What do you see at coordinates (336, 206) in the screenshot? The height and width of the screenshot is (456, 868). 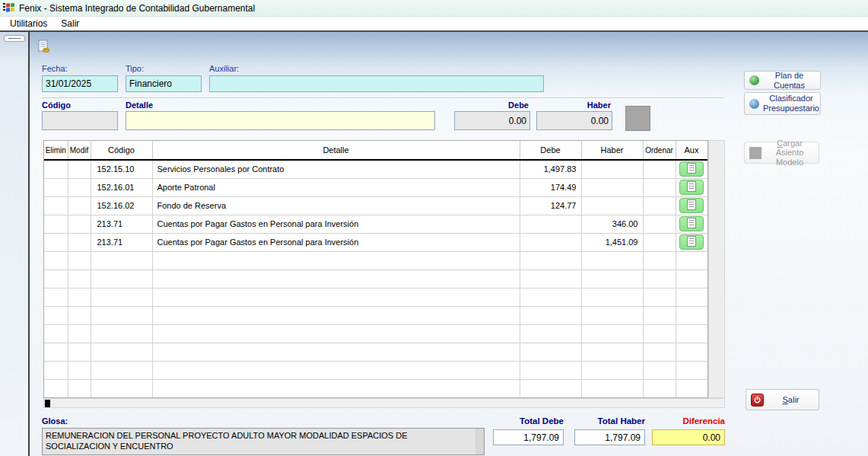 I see `cell-detalle: Fondo de Reserva` at bounding box center [336, 206].